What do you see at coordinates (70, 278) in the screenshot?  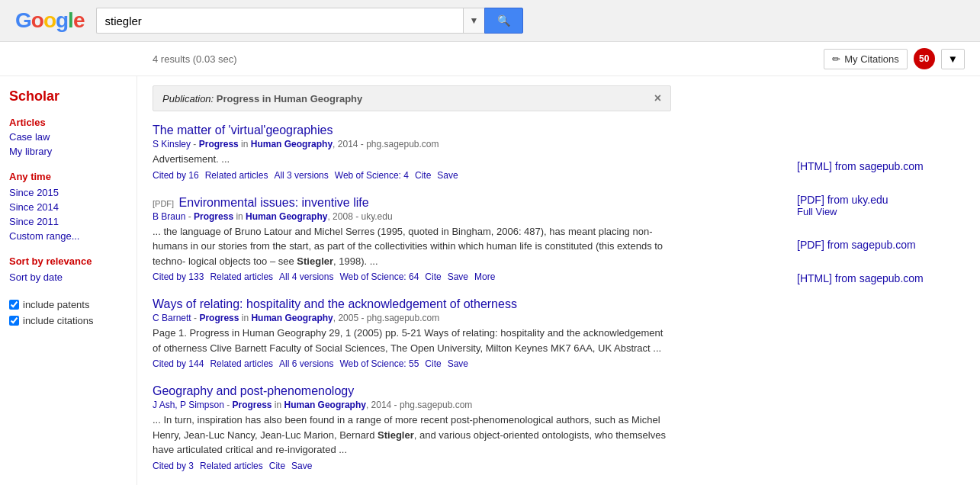 I see `sidebar-sort-by-date: Sort by date` at bounding box center [70, 278].